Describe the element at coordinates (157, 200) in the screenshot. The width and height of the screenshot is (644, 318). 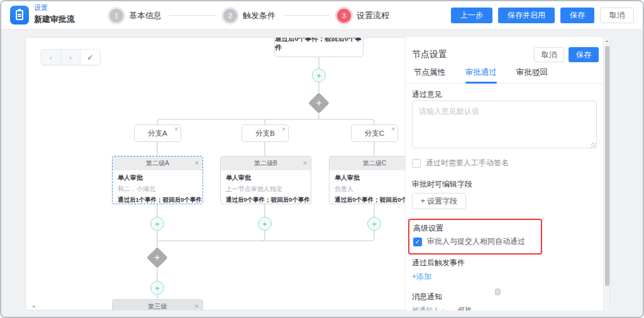
I see `events-summary: 通过后1个事件；驳回后0个事件` at that location.